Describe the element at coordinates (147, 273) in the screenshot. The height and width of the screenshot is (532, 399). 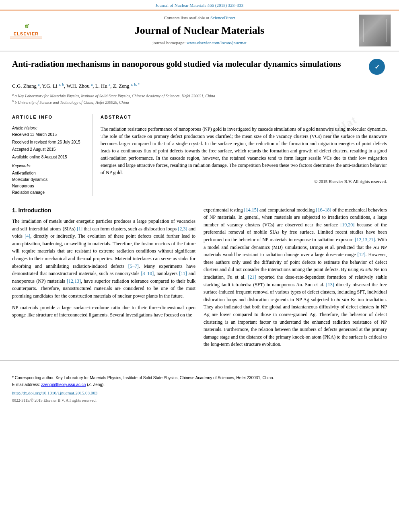
I see `ref-810: [8–10]` at that location.